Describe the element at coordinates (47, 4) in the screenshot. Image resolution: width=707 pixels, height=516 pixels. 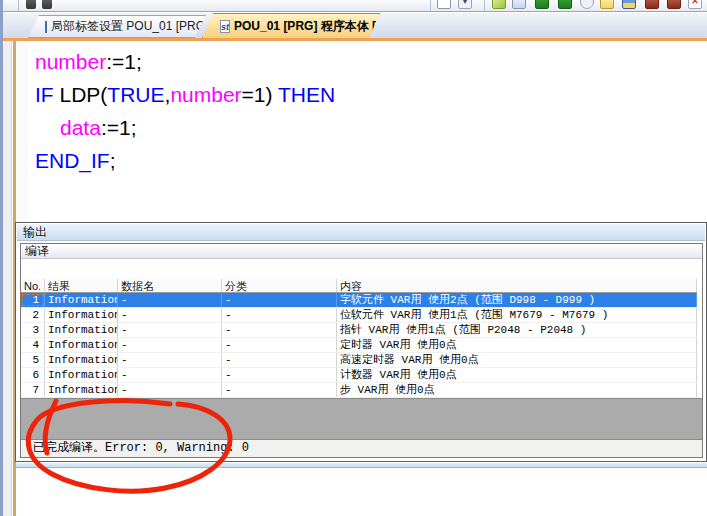
I see `printer-icon` at that location.